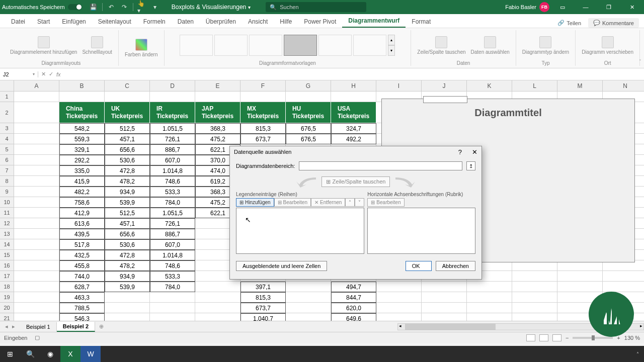 The image size is (644, 362). What do you see at coordinates (7, 287) in the screenshot?
I see `row-header-18: 18` at bounding box center [7, 287].